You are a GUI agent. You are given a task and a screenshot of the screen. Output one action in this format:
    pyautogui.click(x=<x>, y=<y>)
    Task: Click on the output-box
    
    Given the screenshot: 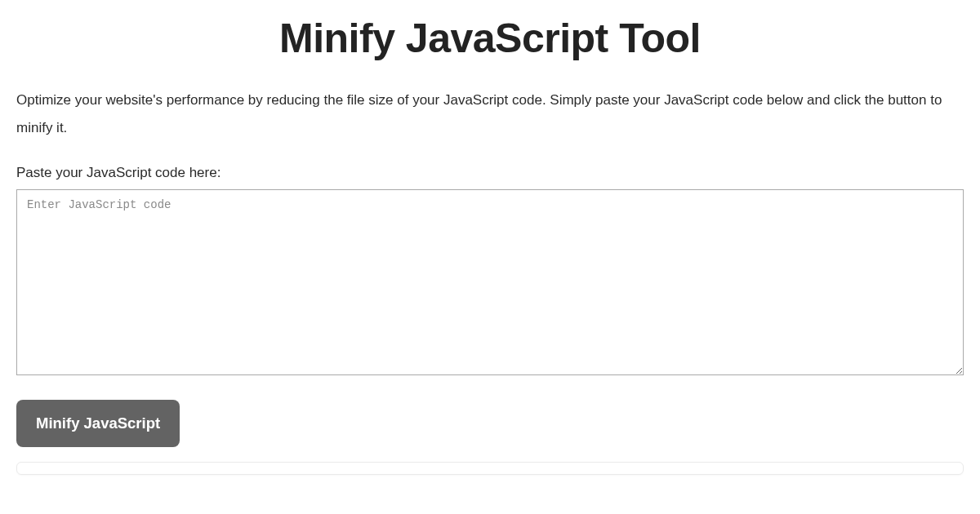 What is the action you would take?
    pyautogui.click(x=490, y=468)
    